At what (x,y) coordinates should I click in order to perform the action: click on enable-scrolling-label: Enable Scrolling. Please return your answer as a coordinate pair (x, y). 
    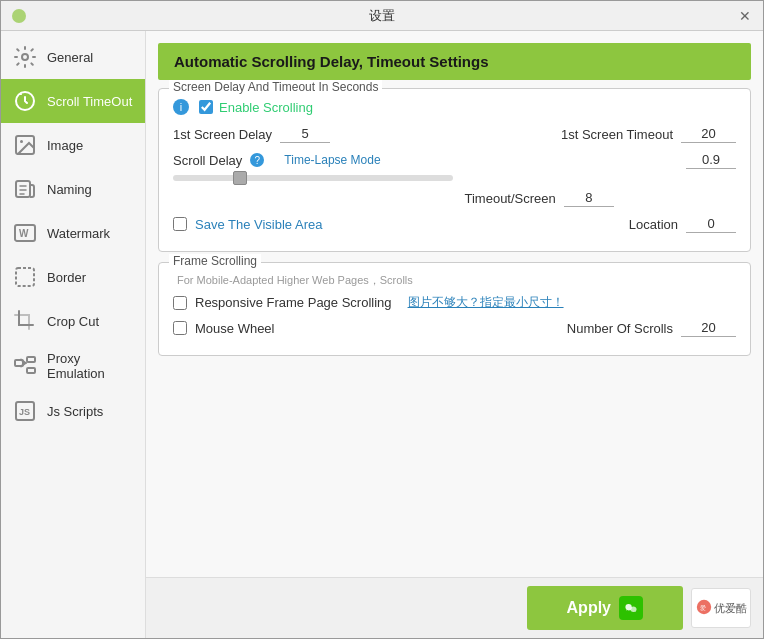
    Looking at the image, I should click on (266, 108).